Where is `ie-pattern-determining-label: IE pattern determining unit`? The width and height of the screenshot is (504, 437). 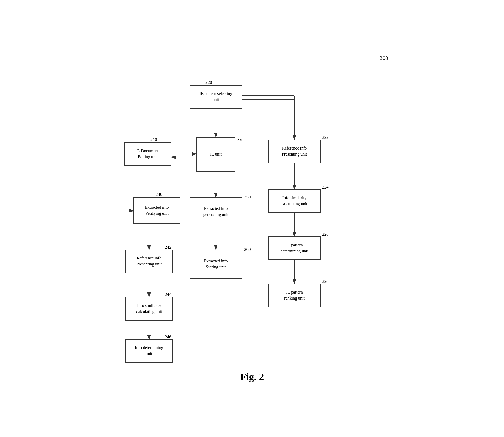
ie-pattern-determining-label: IE pattern determining unit is located at coordinates (294, 248).